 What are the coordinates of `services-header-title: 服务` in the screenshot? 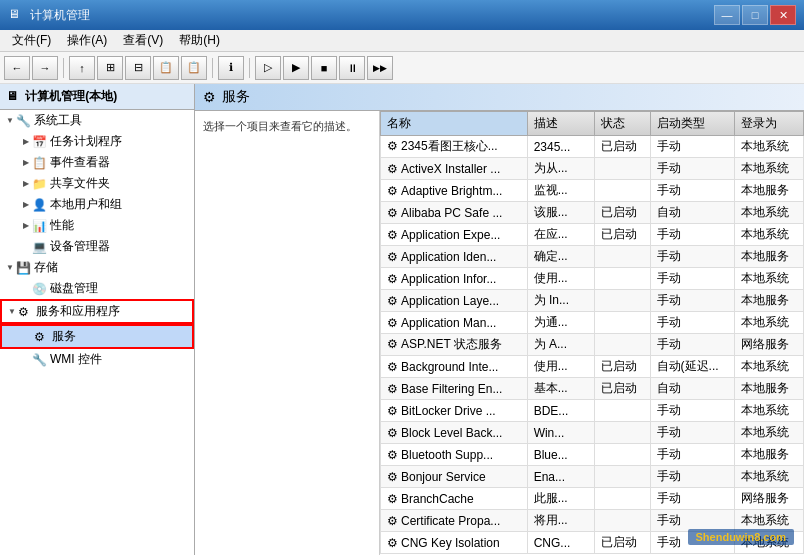 It's located at (236, 97).